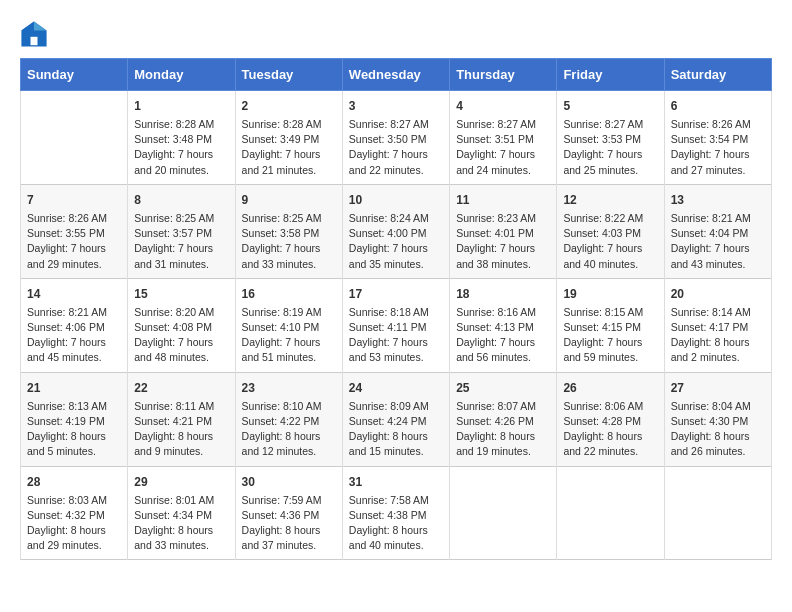 This screenshot has width=792, height=612. I want to click on calendar-cell: 23Sunrise: 8:10 AM Sunset: 4:22 PM Dayli…, so click(288, 419).